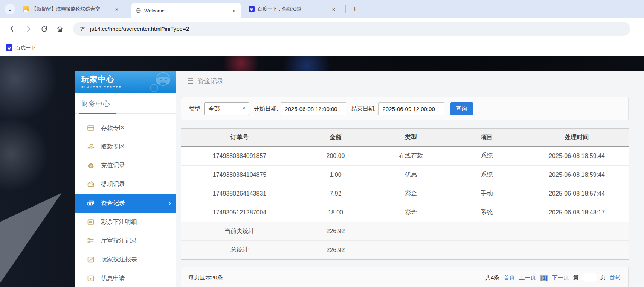  What do you see at coordinates (487, 175) in the screenshot?
I see `cell-project: 系统` at bounding box center [487, 175].